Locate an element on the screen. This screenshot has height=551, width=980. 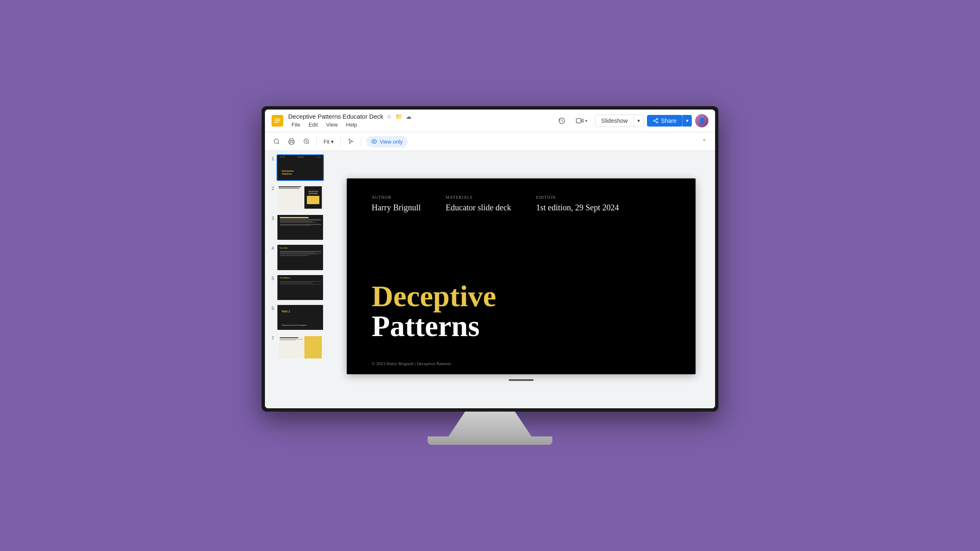
slide-item-3: 3 is located at coordinates (296, 227).